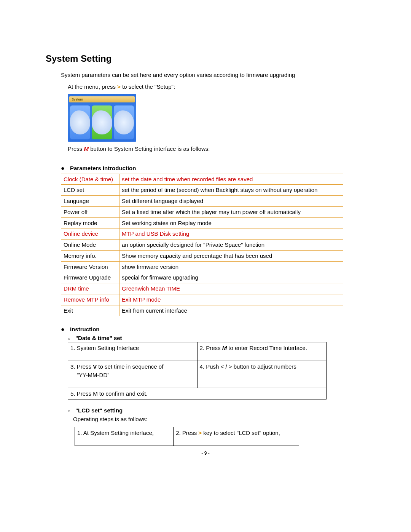 This screenshot has height=532, width=411. What do you see at coordinates (91, 278) in the screenshot?
I see `param-name: Firmware Upgrade` at bounding box center [91, 278].